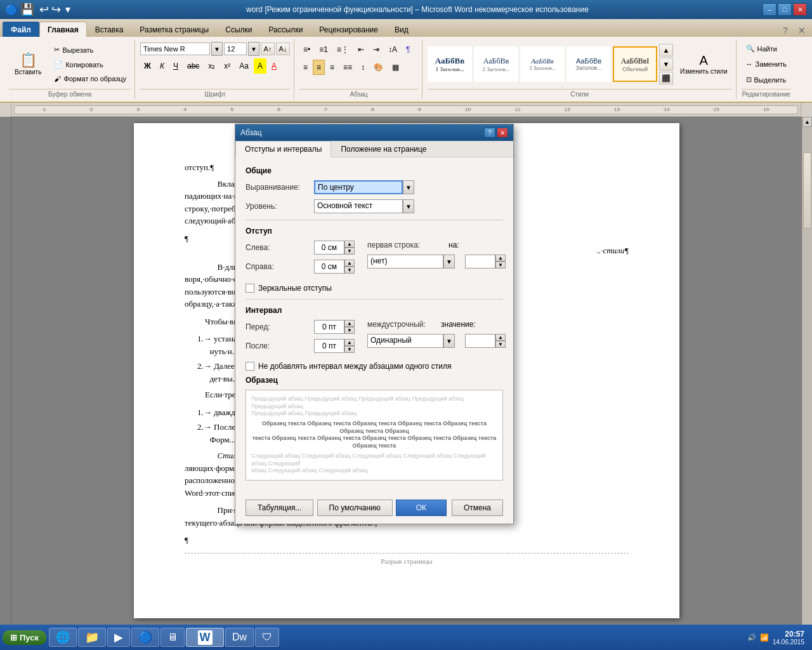  I want to click on font-size-input, so click(235, 49).